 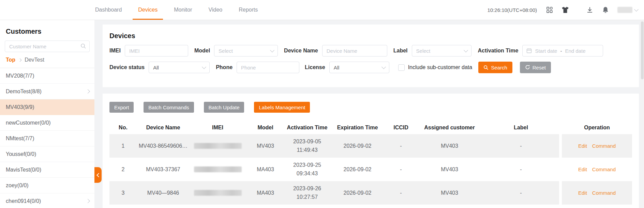 What do you see at coordinates (47, 186) in the screenshot?
I see `sidebar-item-zoey: zoey(0/0)` at bounding box center [47, 186].